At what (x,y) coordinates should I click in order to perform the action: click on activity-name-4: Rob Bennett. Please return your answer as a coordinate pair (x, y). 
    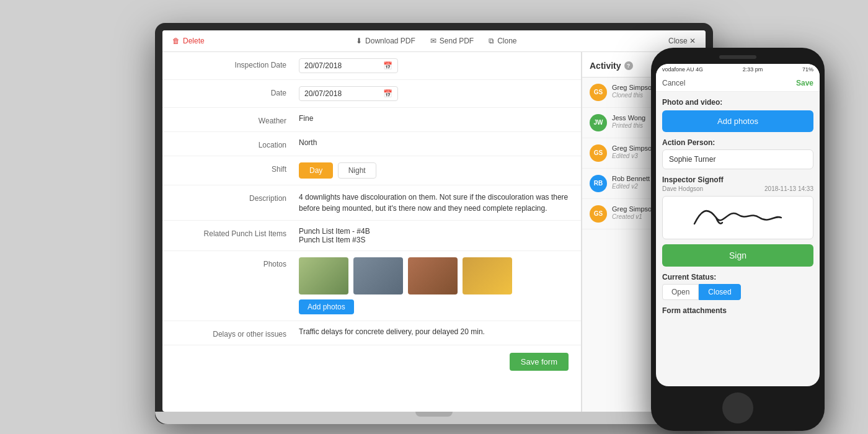
    Looking at the image, I should click on (631, 179).